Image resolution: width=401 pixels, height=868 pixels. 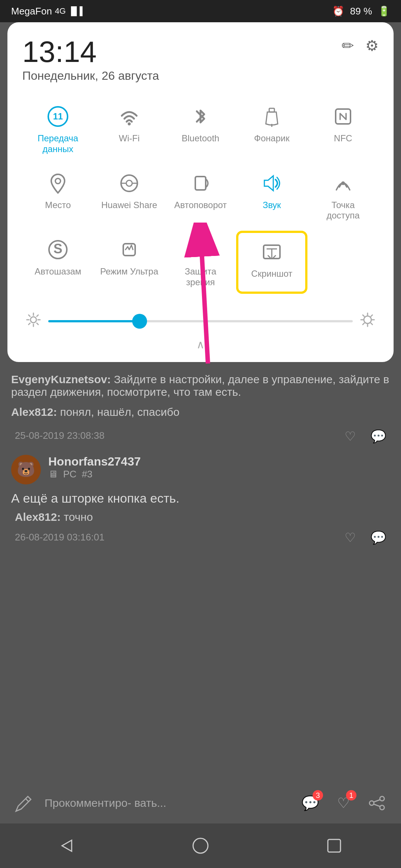 What do you see at coordinates (272, 252) in the screenshot?
I see `screenshot-icon` at bounding box center [272, 252].